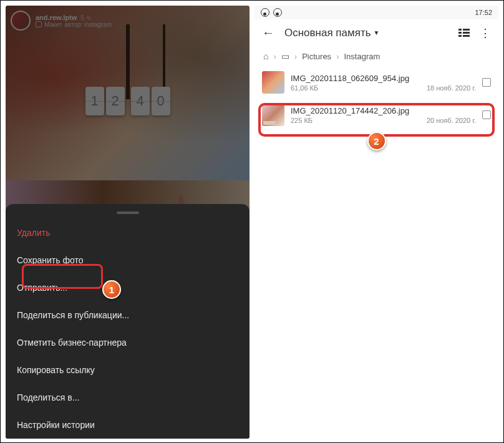 The height and width of the screenshot is (443, 504). Describe the element at coordinates (127, 233) in the screenshot. I see `menu-delete: Удалить` at that location.